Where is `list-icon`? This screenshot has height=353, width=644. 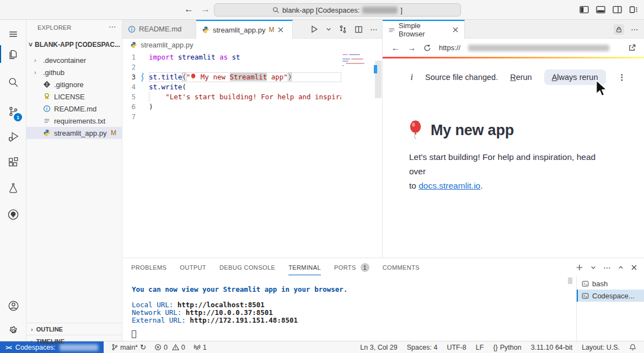
list-icon is located at coordinates (391, 30).